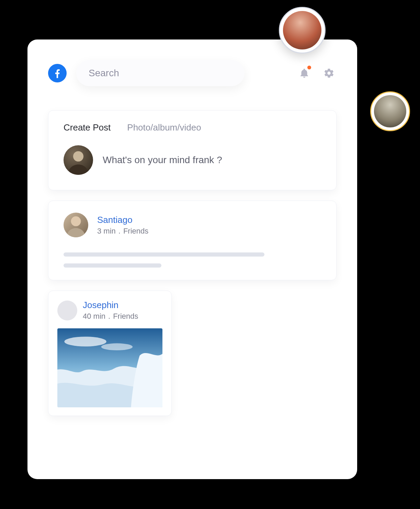 This screenshot has height=509, width=420. Describe the element at coordinates (57, 73) in the screenshot. I see `facebook-icon` at that location.